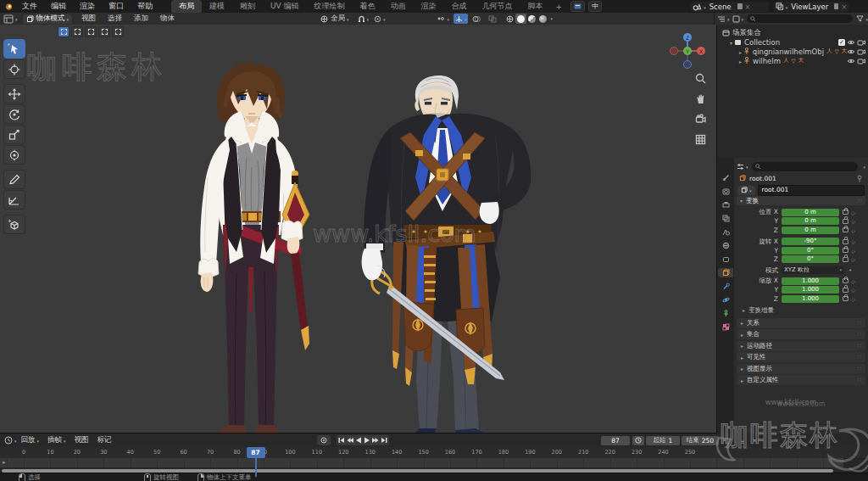 This screenshot has width=868, height=481. What do you see at coordinates (811, 7) in the screenshot?
I see `viewlayer-selector: ViewLayer` at bounding box center [811, 7].